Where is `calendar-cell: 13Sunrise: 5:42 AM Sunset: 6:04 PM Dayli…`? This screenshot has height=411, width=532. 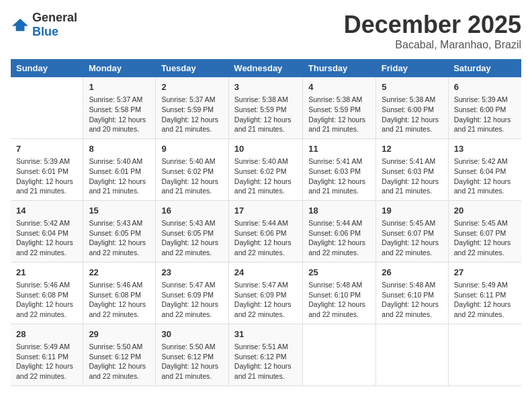
calendar-cell: 13Sunrise: 5:42 AM Sunset: 6:04 PM Dayli… is located at coordinates (485, 169).